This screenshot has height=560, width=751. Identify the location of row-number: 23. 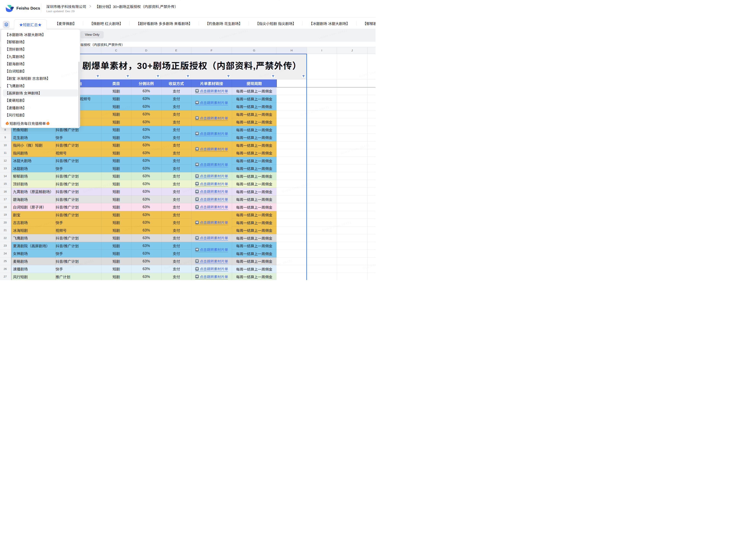
(5, 246).